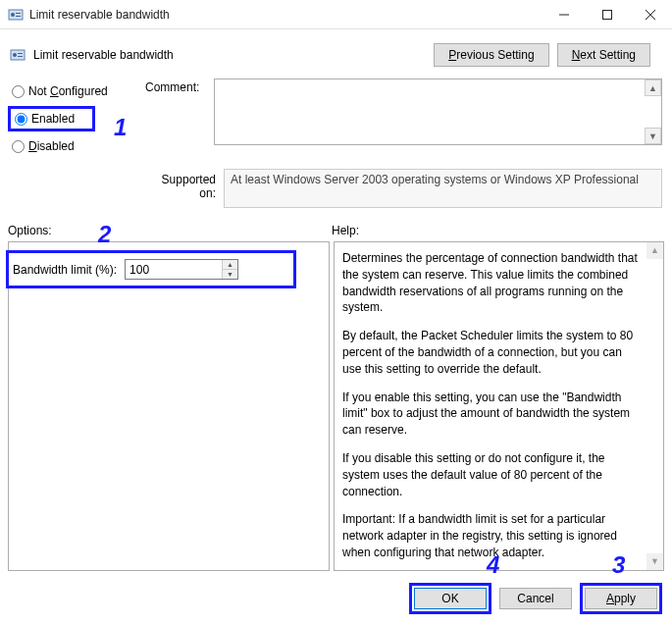 This screenshot has width=672, height=625. What do you see at coordinates (181, 269) in the screenshot?
I see `bandwidth-limit-spinner: ▲ ▼` at bounding box center [181, 269].